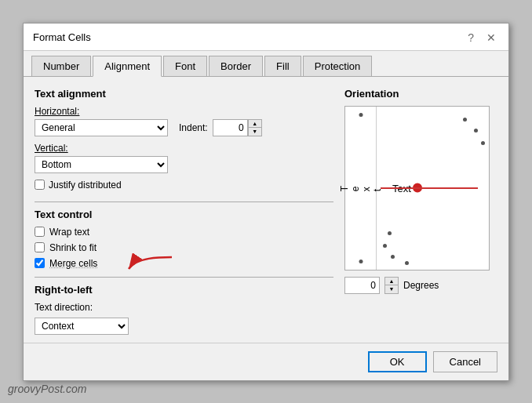  Describe the element at coordinates (482, 38) in the screenshot. I see `title-bar-controls: ? ✕` at that location.